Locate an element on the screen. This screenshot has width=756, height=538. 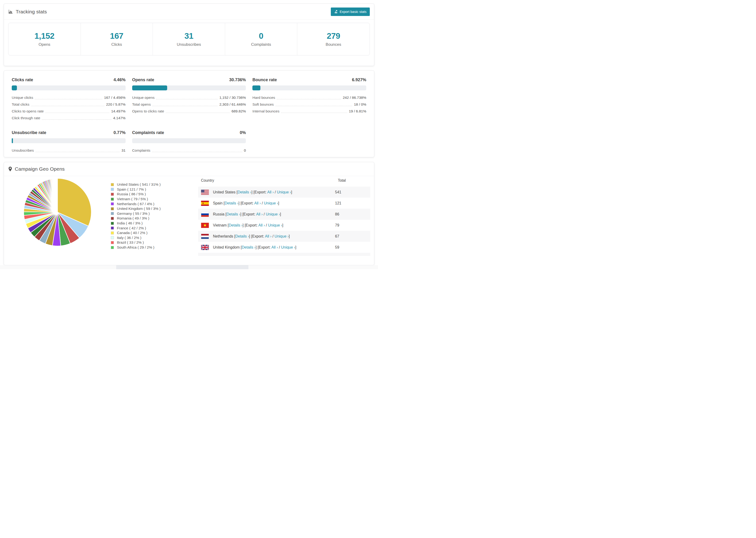
country-links-text: Russia [Details ›] [Export: All › / Uniq… is located at coordinates (247, 214).